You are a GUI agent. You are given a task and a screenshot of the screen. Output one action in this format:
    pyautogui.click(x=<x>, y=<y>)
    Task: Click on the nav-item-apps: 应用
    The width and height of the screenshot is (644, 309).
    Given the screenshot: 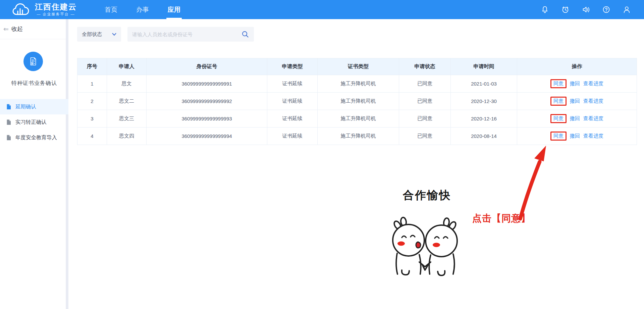 What is the action you would take?
    pyautogui.click(x=174, y=9)
    